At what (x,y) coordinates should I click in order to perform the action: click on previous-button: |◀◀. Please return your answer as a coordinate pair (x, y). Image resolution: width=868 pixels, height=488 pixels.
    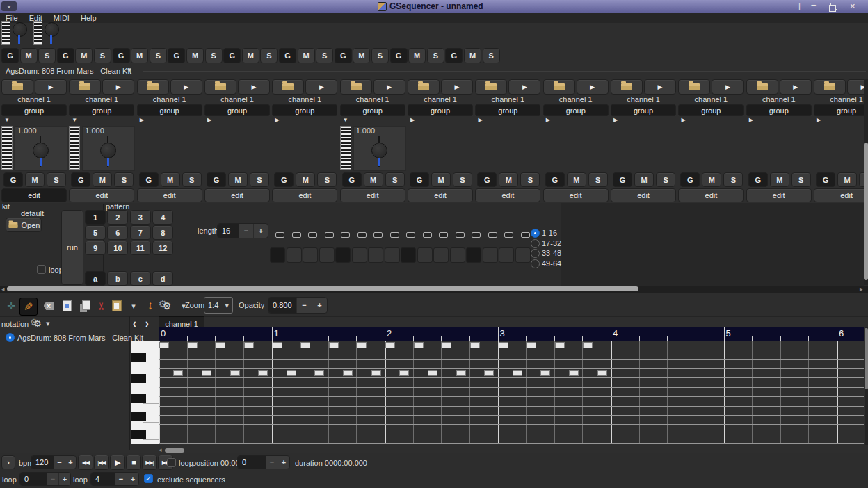
    Looking at the image, I should click on (102, 462).